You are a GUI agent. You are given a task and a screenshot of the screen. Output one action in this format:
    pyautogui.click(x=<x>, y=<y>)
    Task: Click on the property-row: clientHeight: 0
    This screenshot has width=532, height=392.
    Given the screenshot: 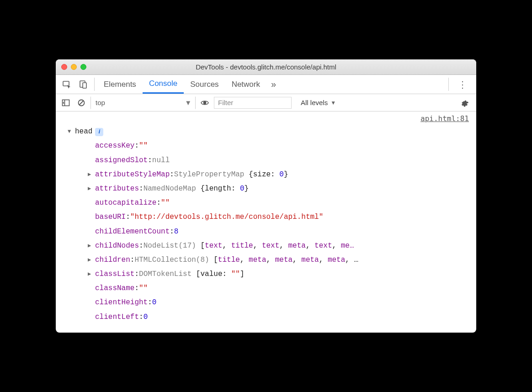 What is the action you would take?
    pyautogui.click(x=269, y=302)
    